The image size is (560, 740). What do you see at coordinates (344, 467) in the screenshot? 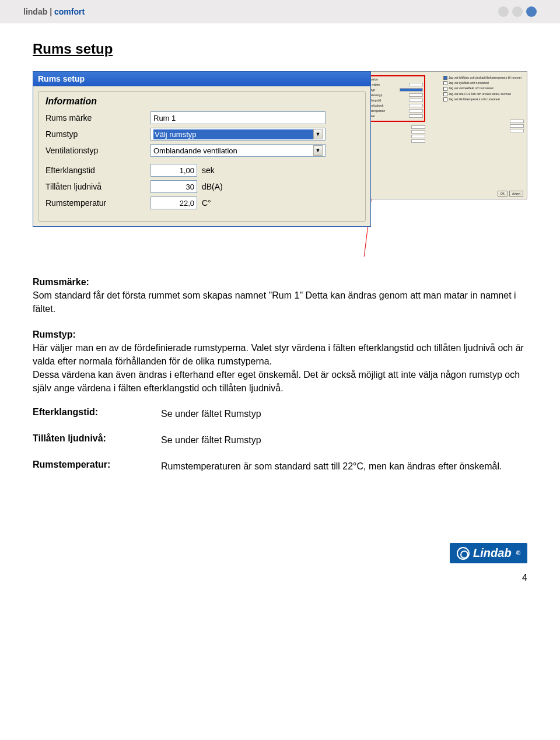
I see `row-rumstemp-value: Rumstemperaturen är som standard satt ti…` at bounding box center [344, 467].